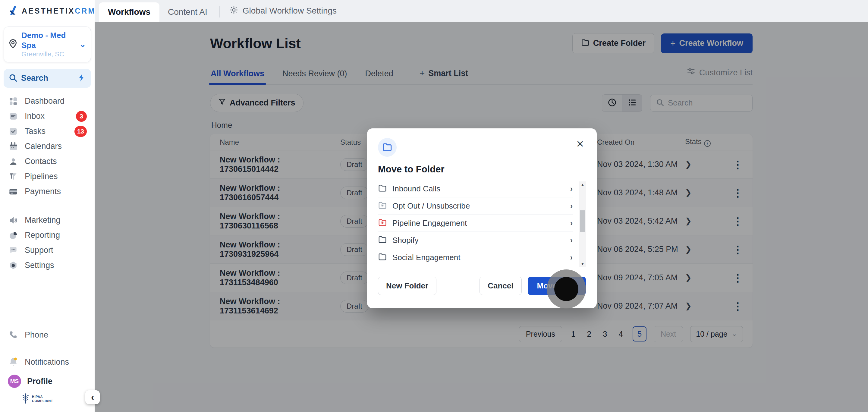  I want to click on folder-lock-icon, so click(382, 206).